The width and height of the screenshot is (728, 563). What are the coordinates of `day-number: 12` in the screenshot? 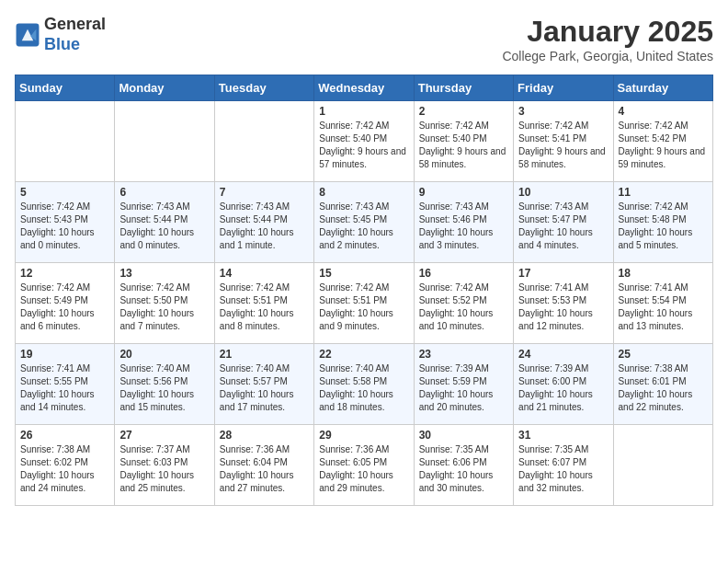 It's located at (64, 273).